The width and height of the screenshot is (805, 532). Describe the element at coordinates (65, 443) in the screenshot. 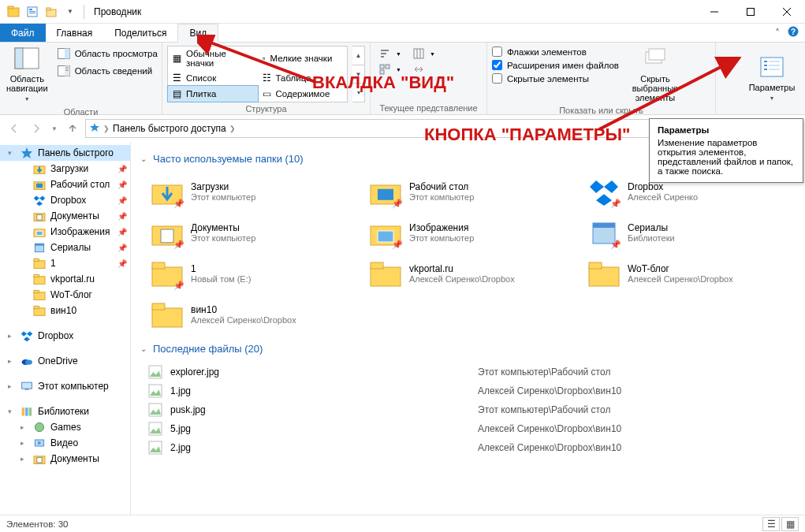

I see `tree-item: ▸Видео` at that location.